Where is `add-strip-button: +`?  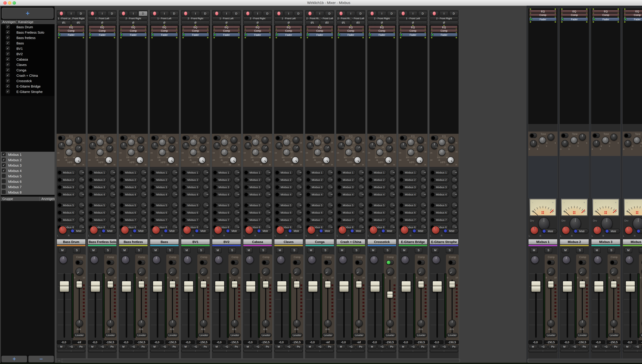
add-strip-button: + is located at coordinates (14, 359).